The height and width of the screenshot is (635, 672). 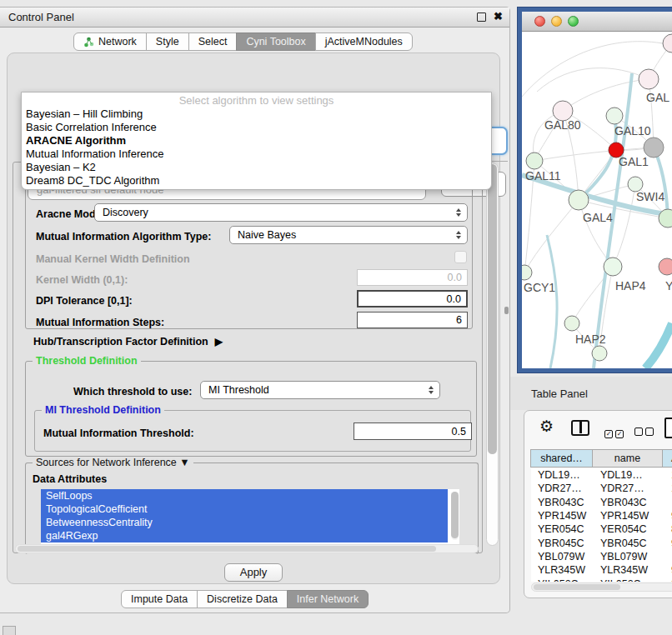 What do you see at coordinates (602, 502) in the screenshot?
I see `table-row: YBR043CYBR043C` at bounding box center [602, 502].